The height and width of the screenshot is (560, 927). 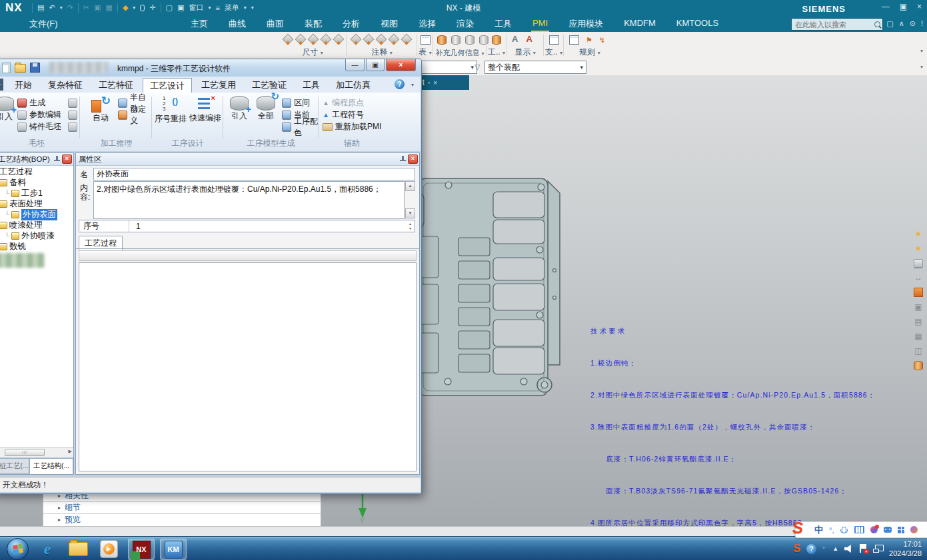 What do you see at coordinates (514, 39) in the screenshot?
I see `display-style-icon: A` at bounding box center [514, 39].